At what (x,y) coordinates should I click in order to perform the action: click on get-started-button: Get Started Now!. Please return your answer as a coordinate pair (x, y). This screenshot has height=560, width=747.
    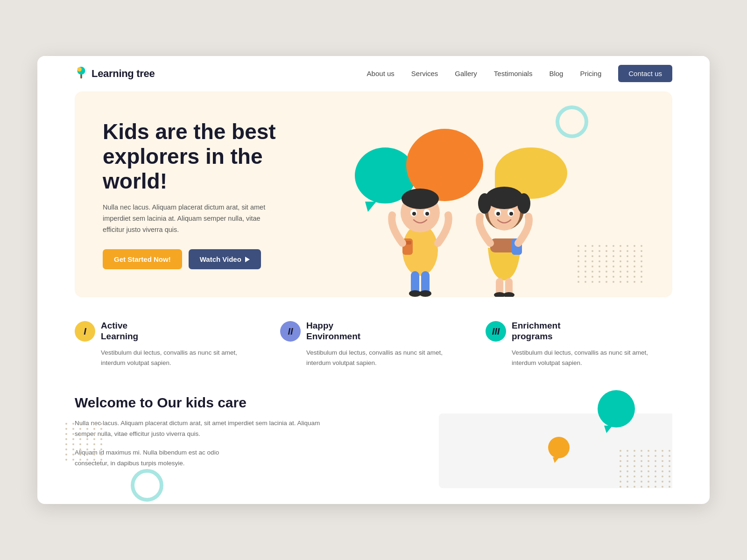
    Looking at the image, I should click on (142, 259).